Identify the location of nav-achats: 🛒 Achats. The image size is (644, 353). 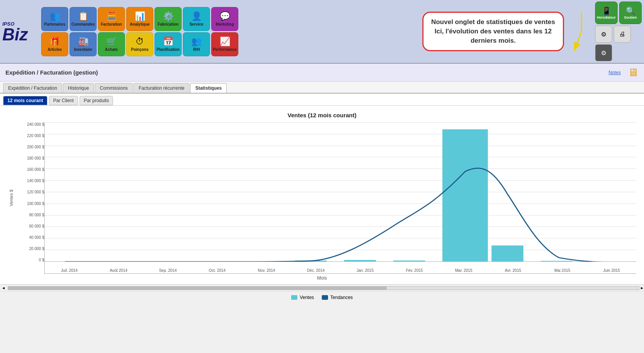
(111, 44).